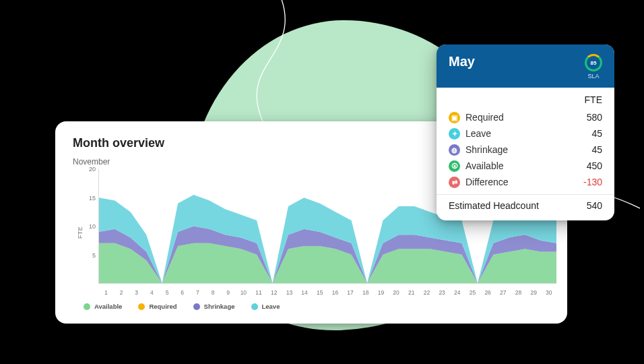  Describe the element at coordinates (485, 117) in the screenshot. I see `detail-row-label: Required` at that location.